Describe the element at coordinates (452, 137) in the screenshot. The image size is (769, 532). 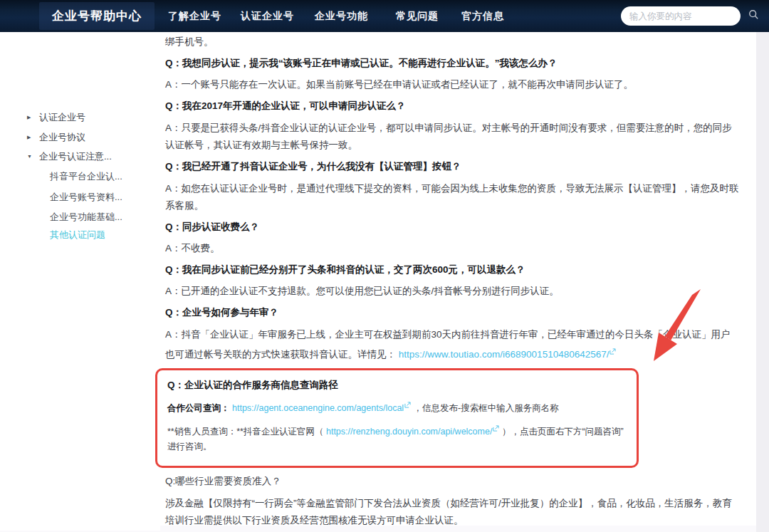
I see `faq-answer: A：只要是已获得头条/抖音企业认证的认证企业号，都可以申请同步认证。对主帐号的开…` at that location.